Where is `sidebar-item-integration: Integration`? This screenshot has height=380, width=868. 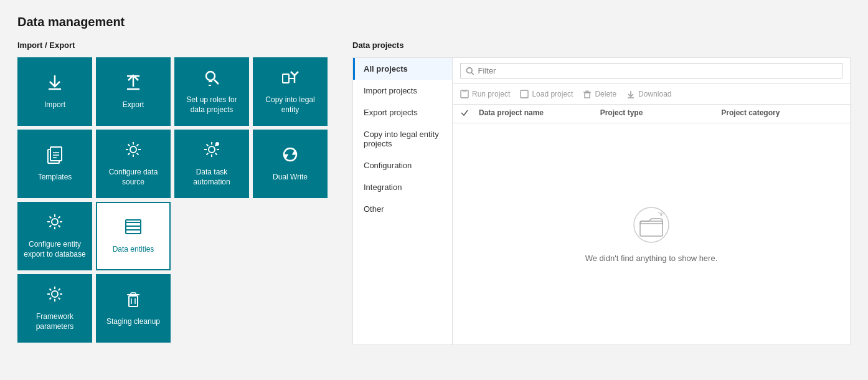 sidebar-item-integration: Integration is located at coordinates (402, 187).